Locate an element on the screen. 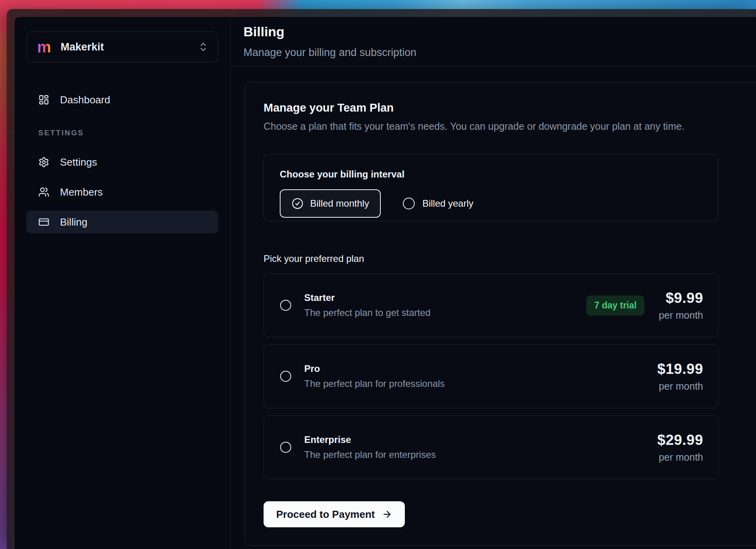 Image resolution: width=756 pixels, height=549 pixels. billing-interval-label: Choose your billing interval is located at coordinates (491, 174).